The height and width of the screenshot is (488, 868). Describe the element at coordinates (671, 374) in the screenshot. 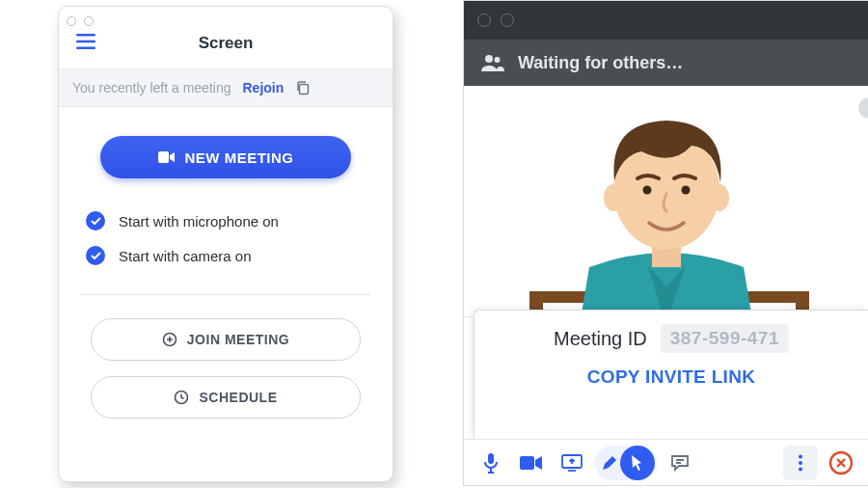

I see `meeting-info-panel: Meeting ID 387-599-471 COPY INVITE LINK` at that location.